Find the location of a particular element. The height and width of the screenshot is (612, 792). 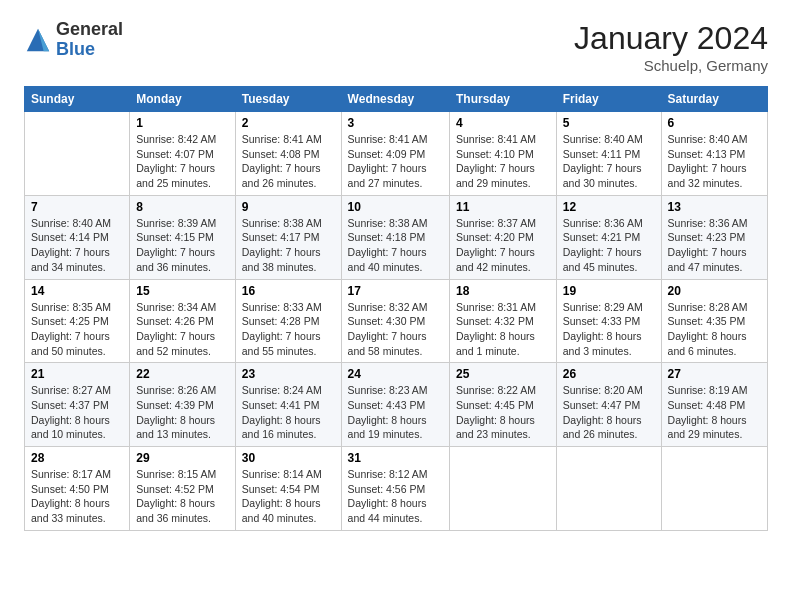

calendar-cell-w1-d3: 10Sunrise: 8:38 AM Sunset: 4:18 PM Dayli… is located at coordinates (395, 237).